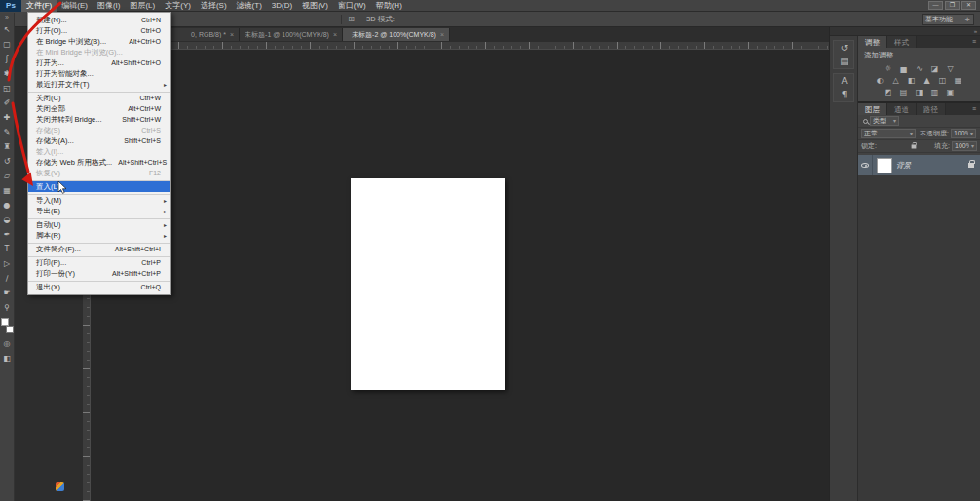  I want to click on blur-tool: ●, so click(8, 205).